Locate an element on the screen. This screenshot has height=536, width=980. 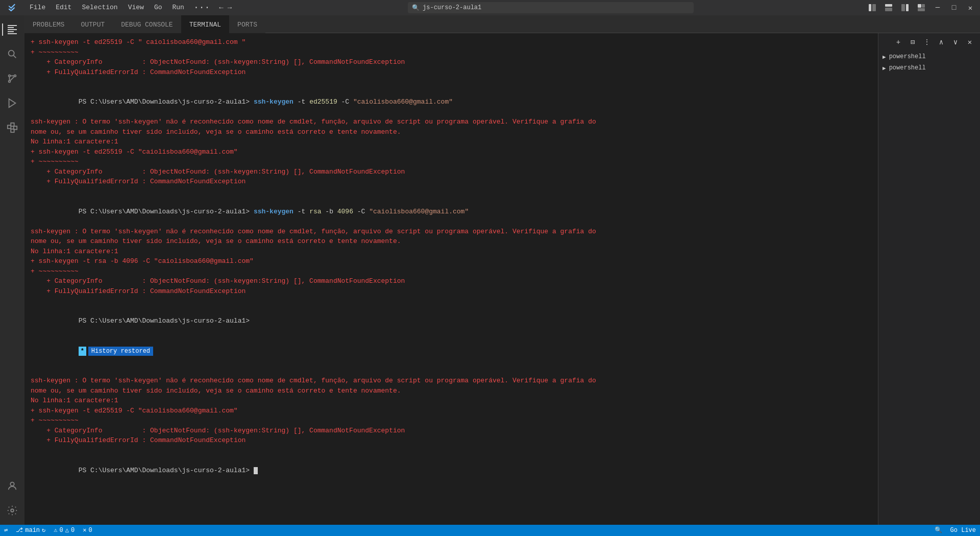
term-final-prompt: PS C:\Users\AMD\Downloads\js-curso-2-aul… is located at coordinates (451, 471).